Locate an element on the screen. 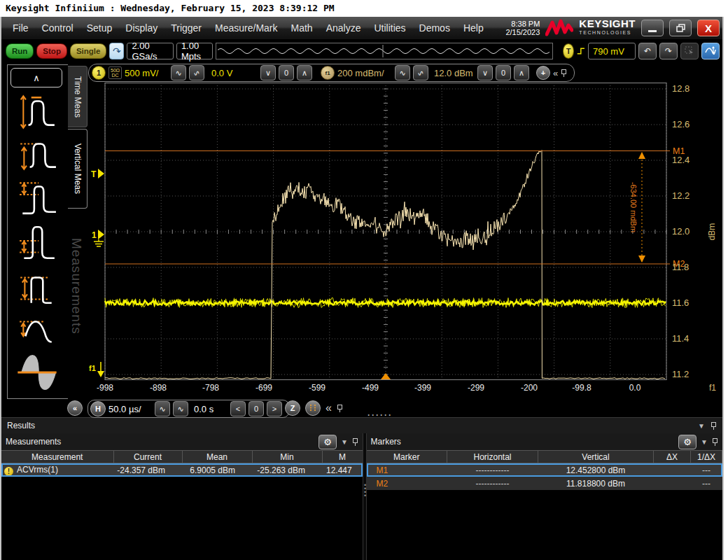  single-button: Single is located at coordinates (88, 51).